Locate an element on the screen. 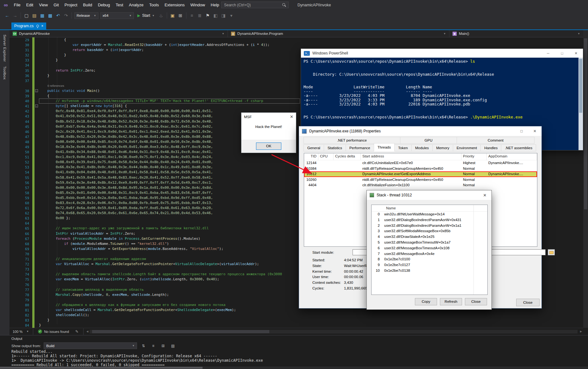  profiler-icon: ♨ is located at coordinates (161, 16).